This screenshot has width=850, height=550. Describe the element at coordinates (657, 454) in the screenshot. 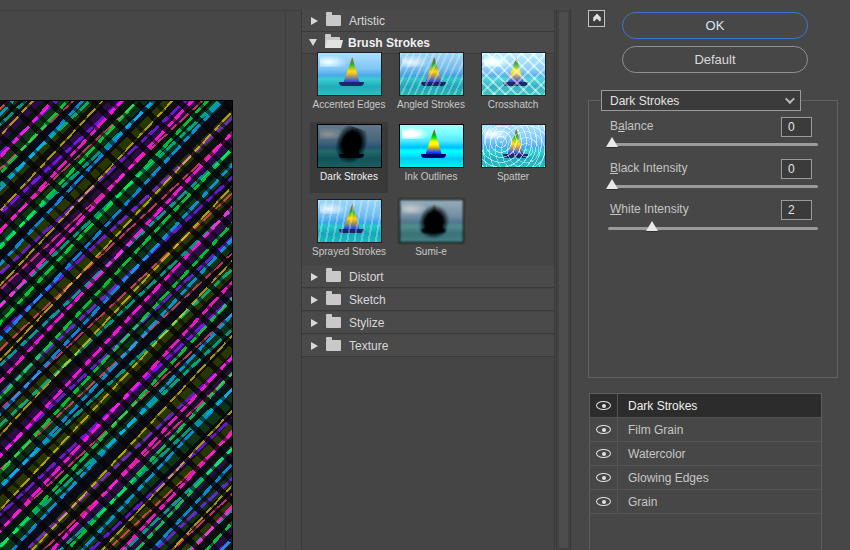

I see `effect-layer-label: Watercolor` at that location.